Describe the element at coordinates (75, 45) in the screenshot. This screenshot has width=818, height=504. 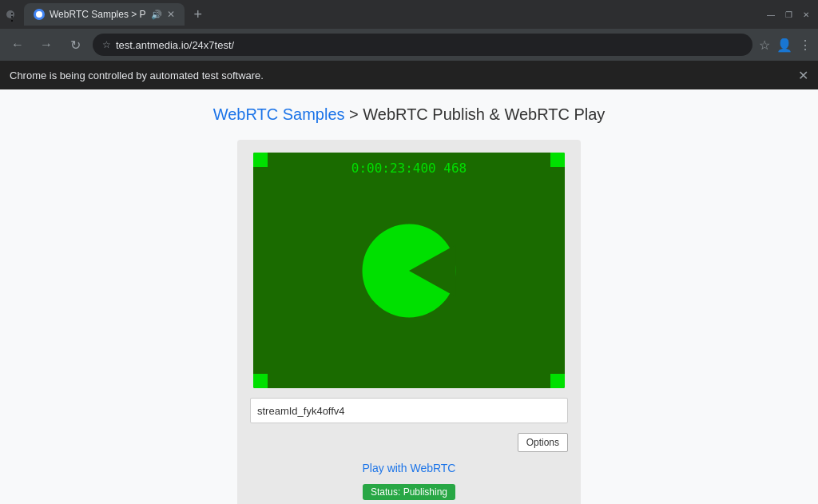
I see `refresh-button: ↻` at that location.